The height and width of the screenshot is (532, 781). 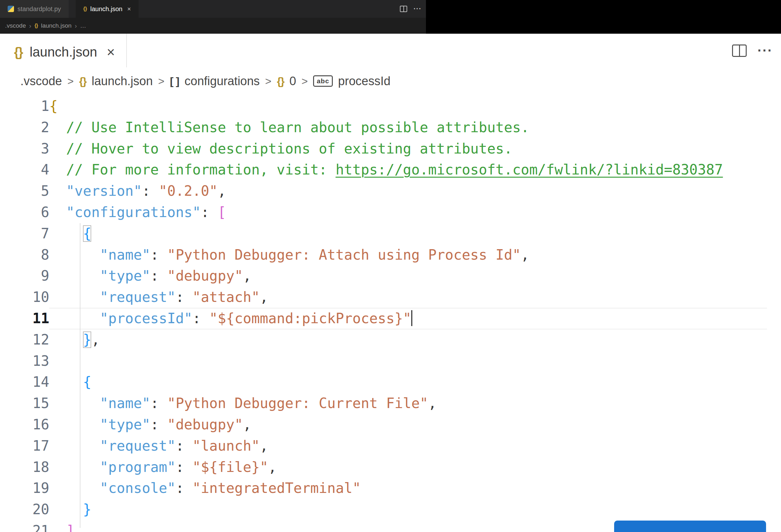 What do you see at coordinates (87, 234) in the screenshot?
I see `token: {` at bounding box center [87, 234].